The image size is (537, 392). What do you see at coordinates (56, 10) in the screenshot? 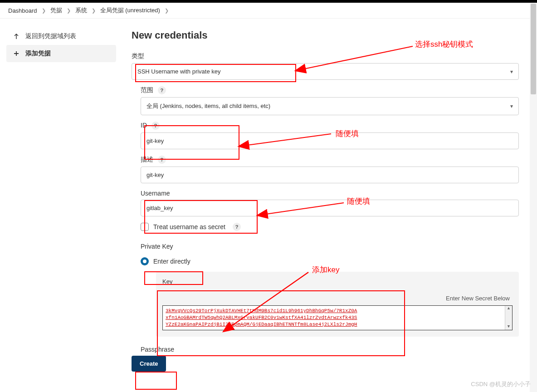
I see `breadcrumb-item: 凭据` at bounding box center [56, 10].